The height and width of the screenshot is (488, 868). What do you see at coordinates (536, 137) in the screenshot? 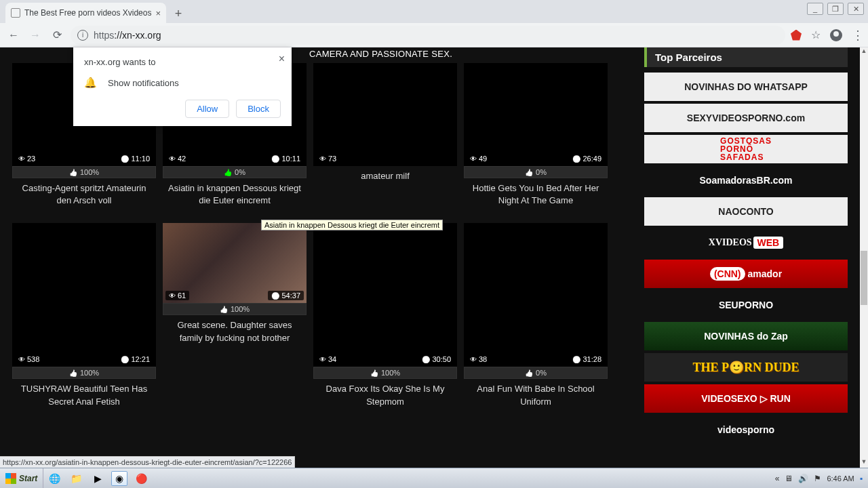
I see `video-card: 49 26:49 0%Hottie Gets You In Bed After …` at bounding box center [536, 137].